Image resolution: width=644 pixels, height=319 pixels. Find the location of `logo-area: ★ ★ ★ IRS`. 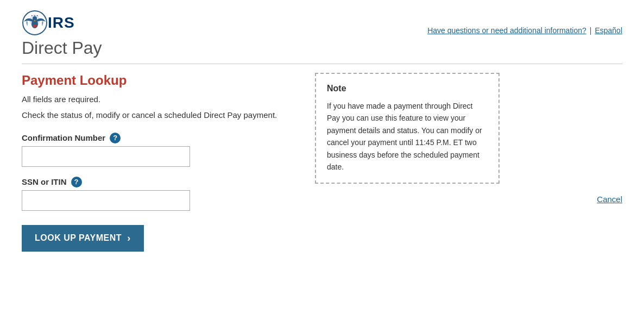

logo-area: ★ ★ ★ IRS is located at coordinates (62, 23).